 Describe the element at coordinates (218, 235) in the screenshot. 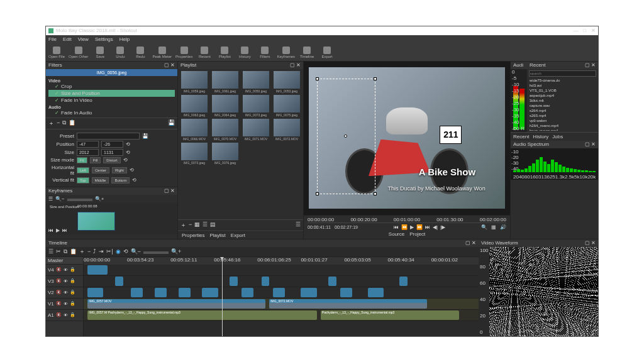

I see `tab-playlist: Playlist` at that location.